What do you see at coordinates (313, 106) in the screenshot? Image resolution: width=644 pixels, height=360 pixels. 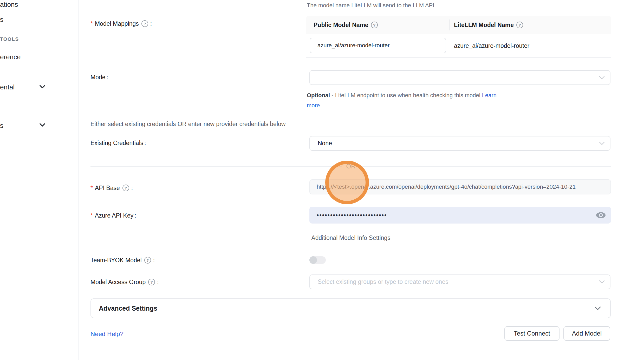 I see `learn-more-link: more` at bounding box center [313, 106].